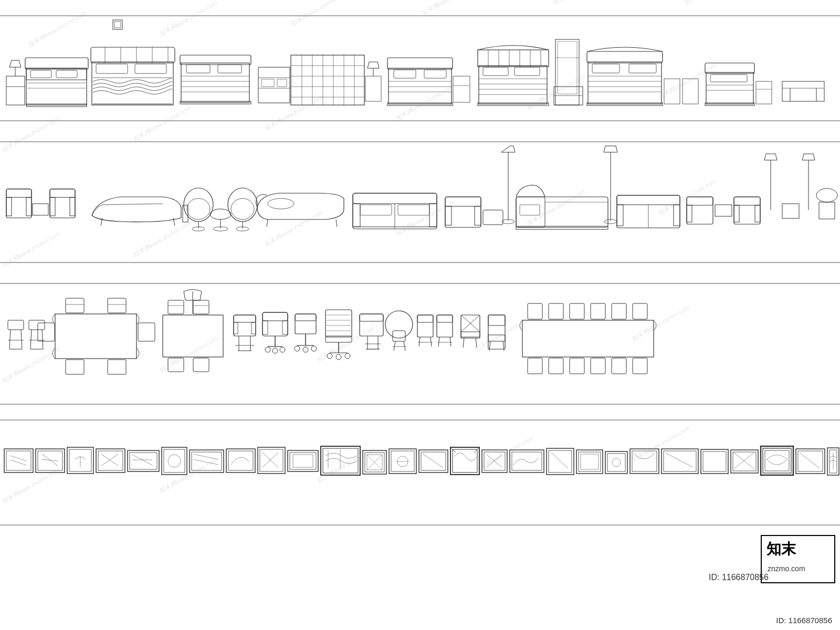 The height and width of the screenshot is (630, 840). I want to click on svg-text: ID: 1166870856, so click(739, 578).